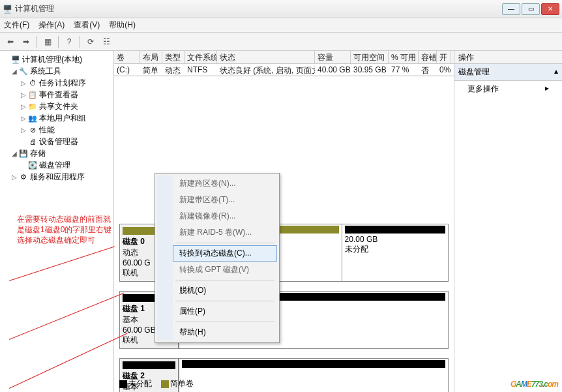  What do you see at coordinates (57, 71) in the screenshot?
I see `tree-systools: ◢🔧系统工具` at bounding box center [57, 71].